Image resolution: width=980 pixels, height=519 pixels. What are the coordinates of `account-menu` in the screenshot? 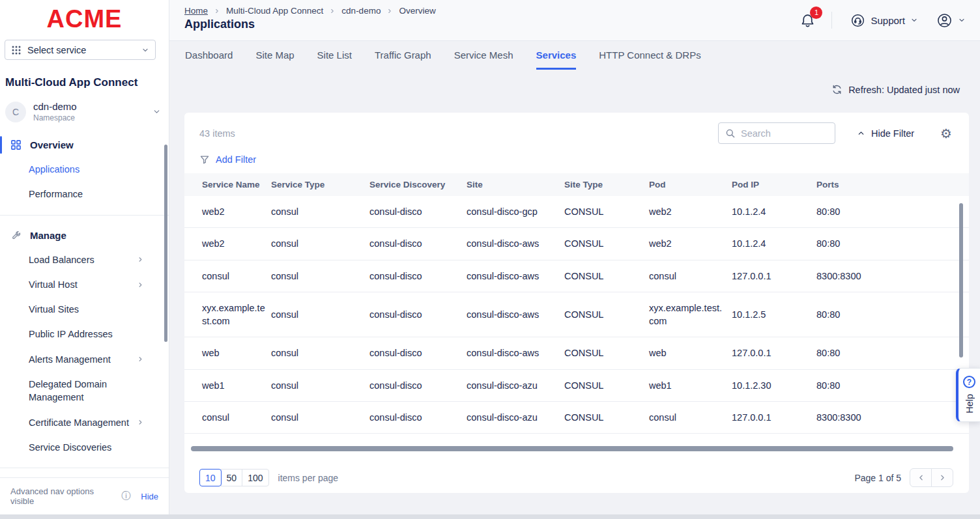 It's located at (951, 21).